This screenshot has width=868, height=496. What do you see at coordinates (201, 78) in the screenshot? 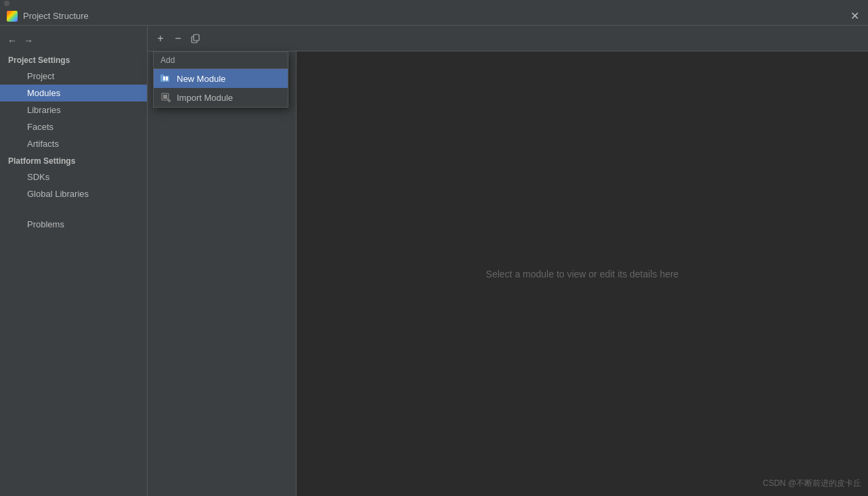
I see `dropdown-item-new-module-label: New Module` at bounding box center [201, 78].